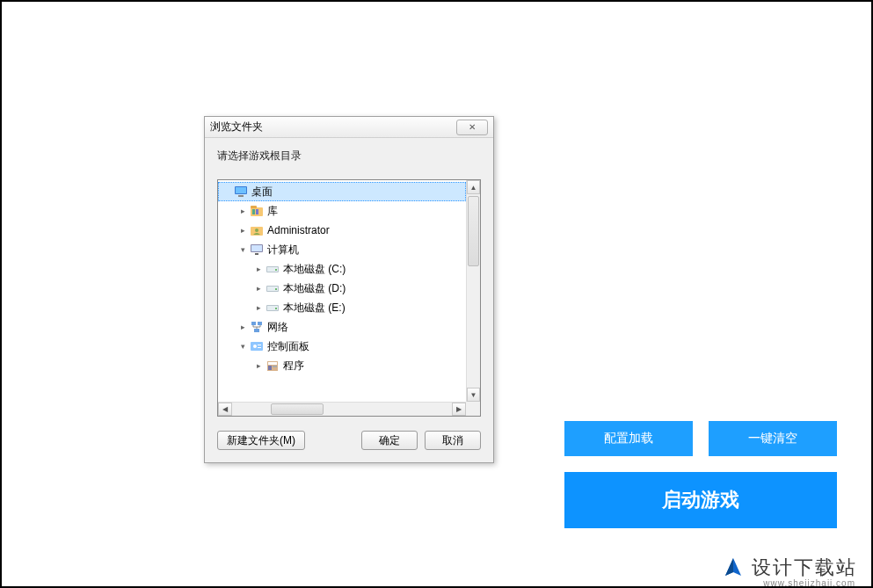  I want to click on start-game-button: 启动游戏, so click(701, 500).